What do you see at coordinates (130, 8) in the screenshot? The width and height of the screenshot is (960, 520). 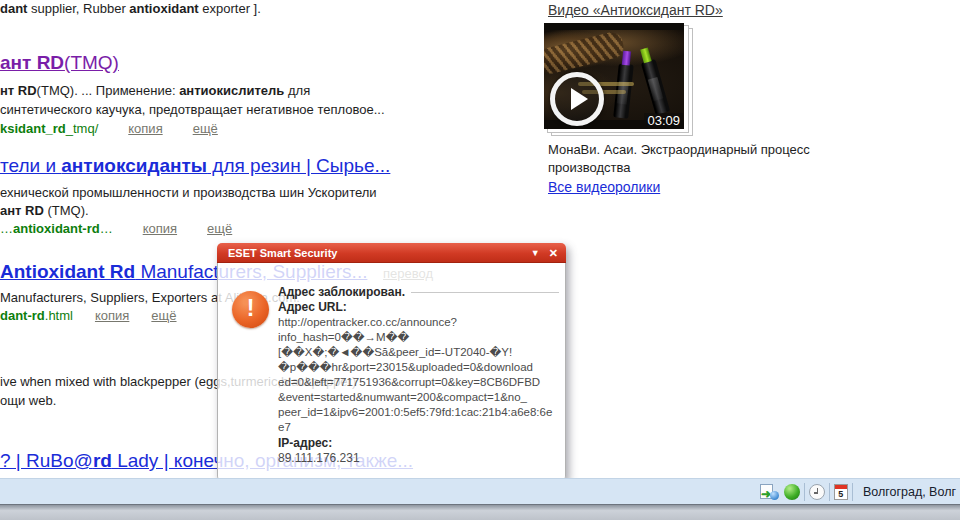 I see `result-snippet-cutoff-top: dant supplier, Rubber antioxidant export…` at bounding box center [130, 8].